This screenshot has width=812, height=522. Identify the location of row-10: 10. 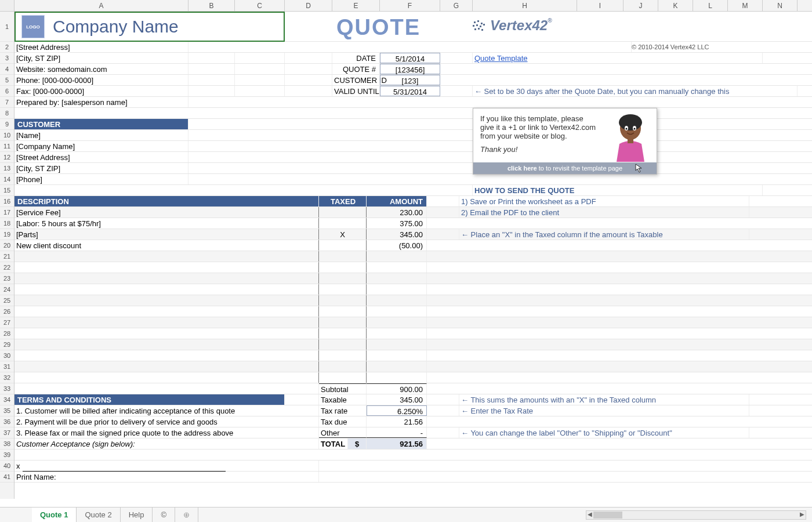
(7, 136).